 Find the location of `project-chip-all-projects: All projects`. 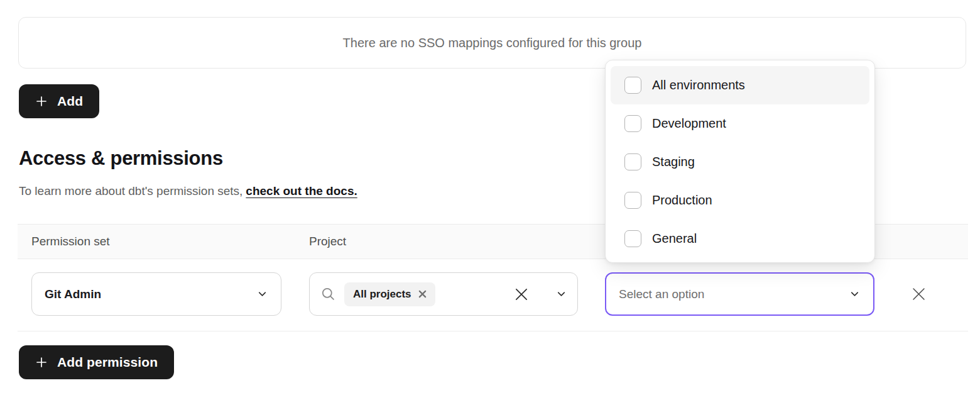

project-chip-all-projects: All projects is located at coordinates (389, 294).